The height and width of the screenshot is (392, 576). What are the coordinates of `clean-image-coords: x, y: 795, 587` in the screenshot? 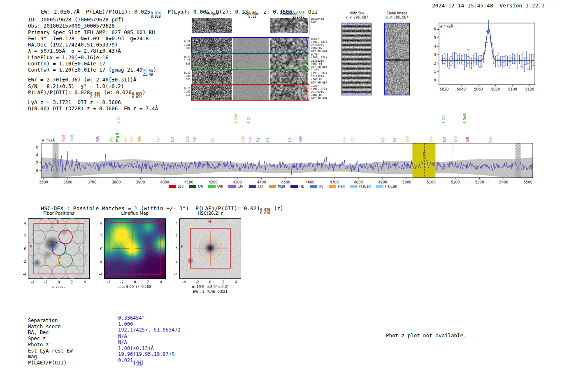 It's located at (397, 17).